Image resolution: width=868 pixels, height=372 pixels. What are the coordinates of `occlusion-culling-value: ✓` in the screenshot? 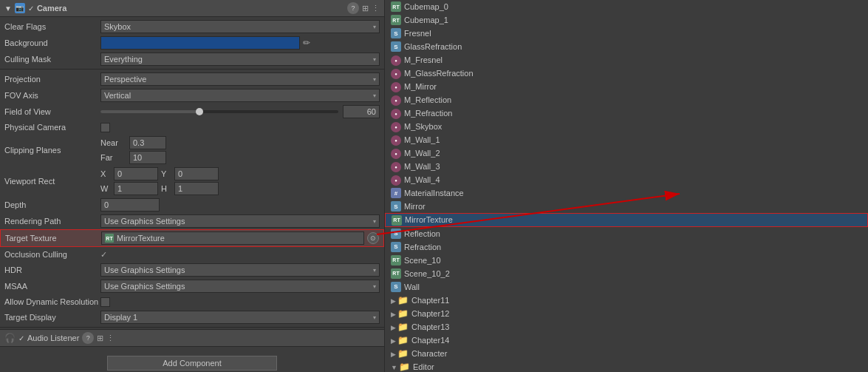 It's located at (240, 254).